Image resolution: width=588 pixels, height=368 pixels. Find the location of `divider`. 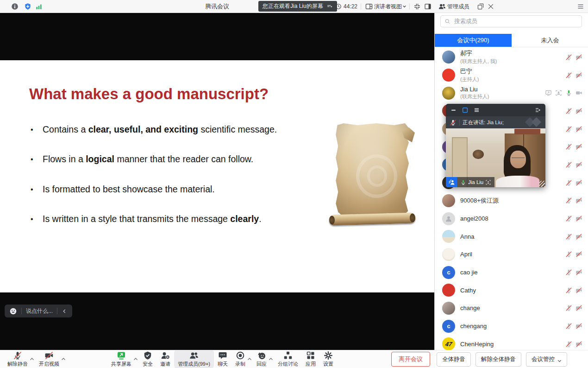

divider is located at coordinates (409, 6).